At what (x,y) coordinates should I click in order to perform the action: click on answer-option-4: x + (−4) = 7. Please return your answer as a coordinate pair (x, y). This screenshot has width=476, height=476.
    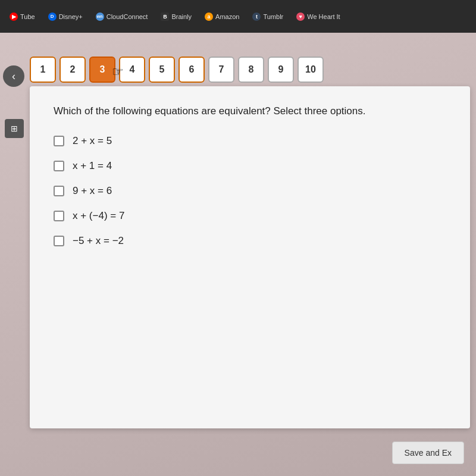
    Looking at the image, I should click on (250, 216).